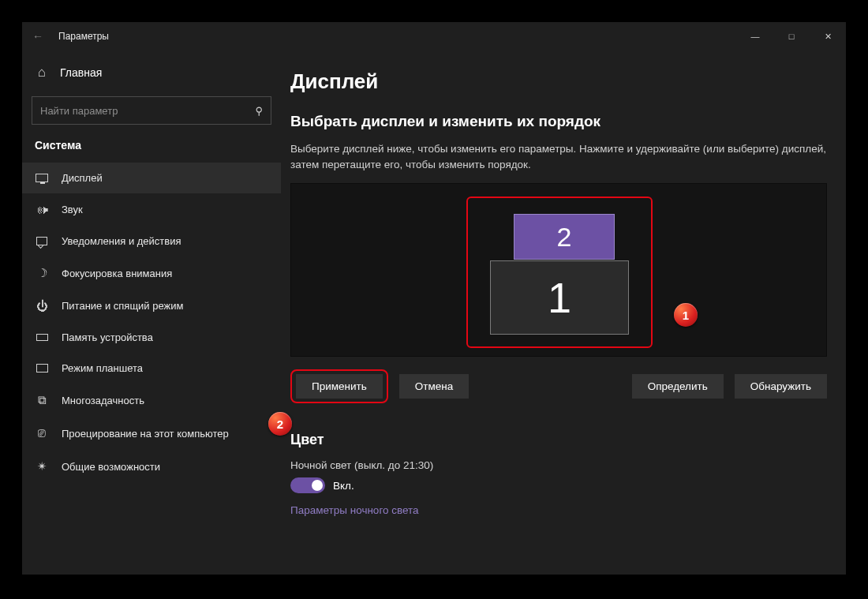 This screenshot has width=868, height=599. I want to click on annotation-marker-label: 1, so click(686, 316).